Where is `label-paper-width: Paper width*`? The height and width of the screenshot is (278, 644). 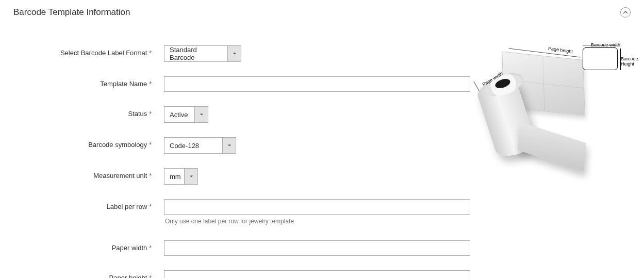 label-paper-width: Paper width* is located at coordinates (87, 246).